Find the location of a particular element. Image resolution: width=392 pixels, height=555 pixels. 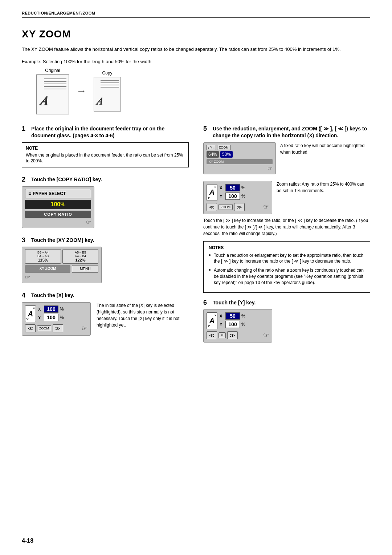

step4-xy-panel: × A Y X 100 % Y is located at coordinates (56, 319).